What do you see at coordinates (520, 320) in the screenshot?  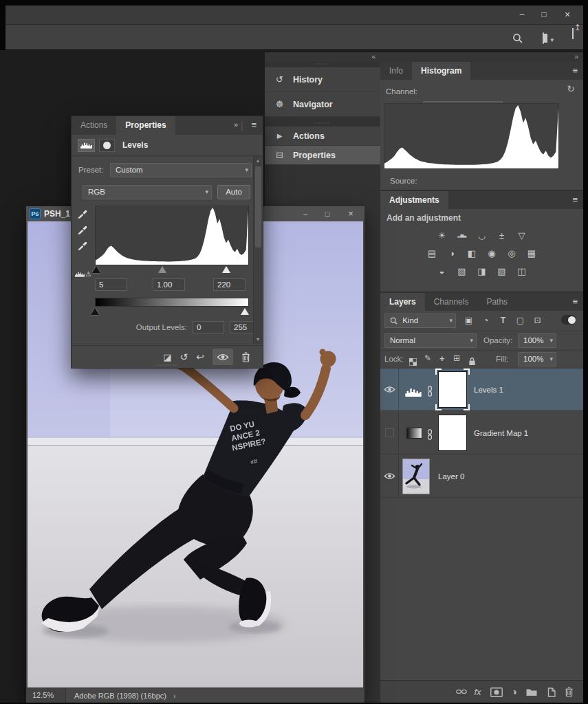 I see `filter-shape-layers-icon: ▢` at bounding box center [520, 320].